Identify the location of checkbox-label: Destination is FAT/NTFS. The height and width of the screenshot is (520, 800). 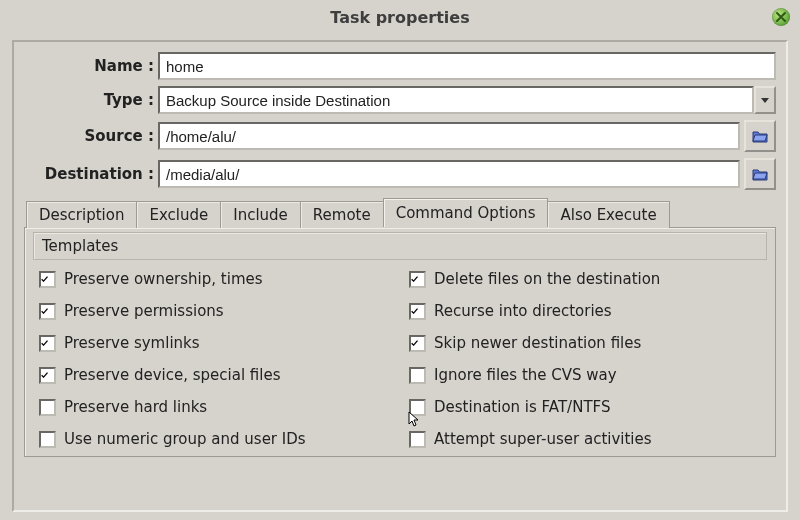
(522, 407).